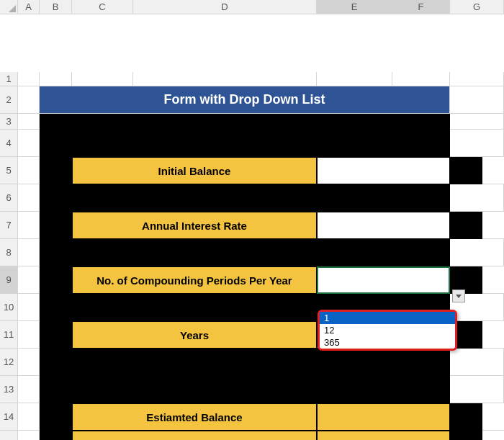 The height and width of the screenshot is (440, 504). I want to click on row-header-1: 1, so click(9, 79).